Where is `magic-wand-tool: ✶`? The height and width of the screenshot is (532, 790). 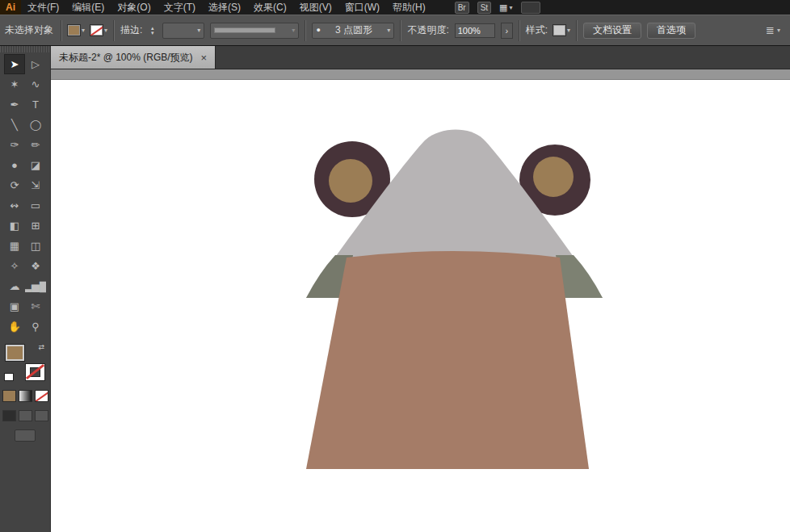
magic-wand-tool: ✶ is located at coordinates (15, 84).